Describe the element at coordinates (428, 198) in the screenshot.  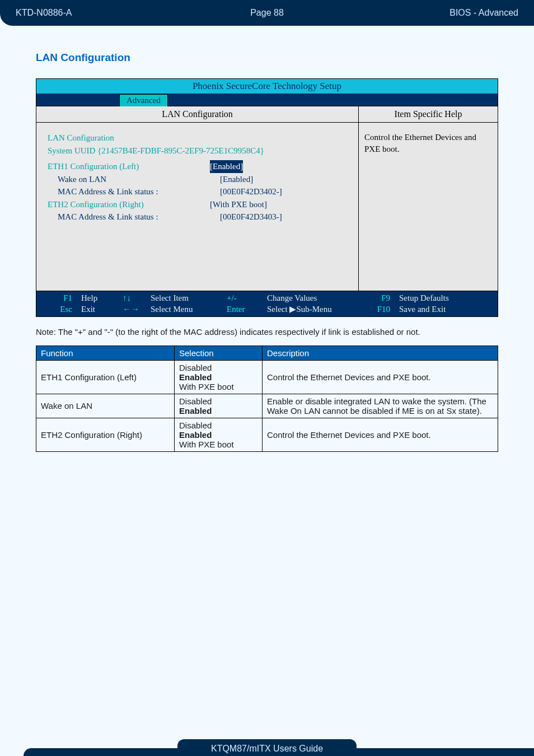
I see `bios-help-panel: Item Specific Help Control the Ethernet …` at that location.